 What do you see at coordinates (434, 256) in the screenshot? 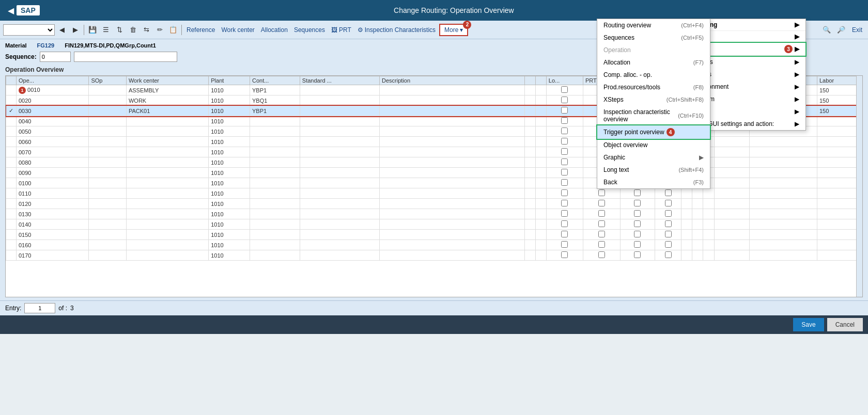
I see `table-row: 01701010` at bounding box center [434, 256].